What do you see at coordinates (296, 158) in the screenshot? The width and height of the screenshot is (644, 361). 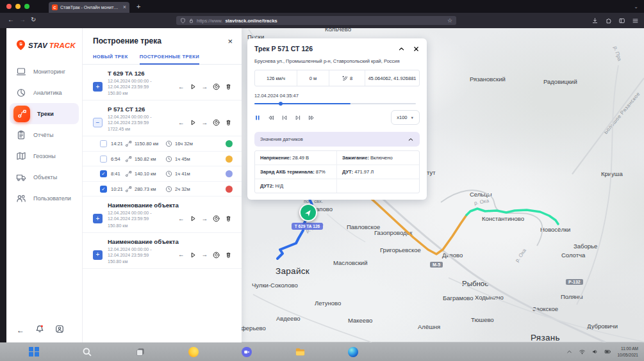 I see `sensor-value: Напряжение: 28.49 В` at bounding box center [296, 158].